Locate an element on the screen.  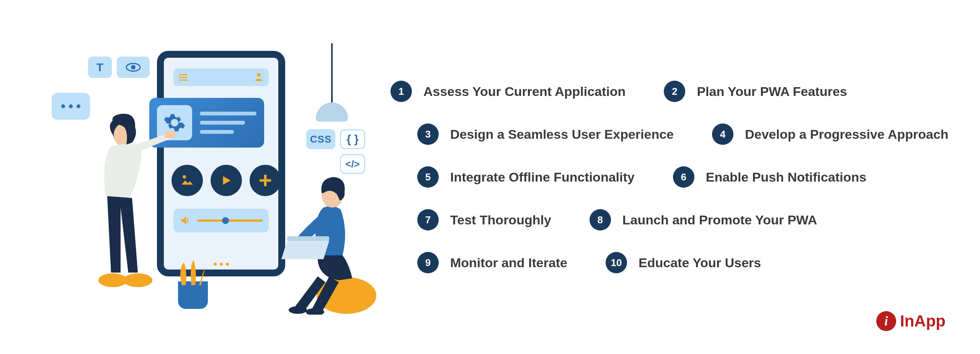
step-5: 5 Integrate Offline Functionality is located at coordinates (526, 177).